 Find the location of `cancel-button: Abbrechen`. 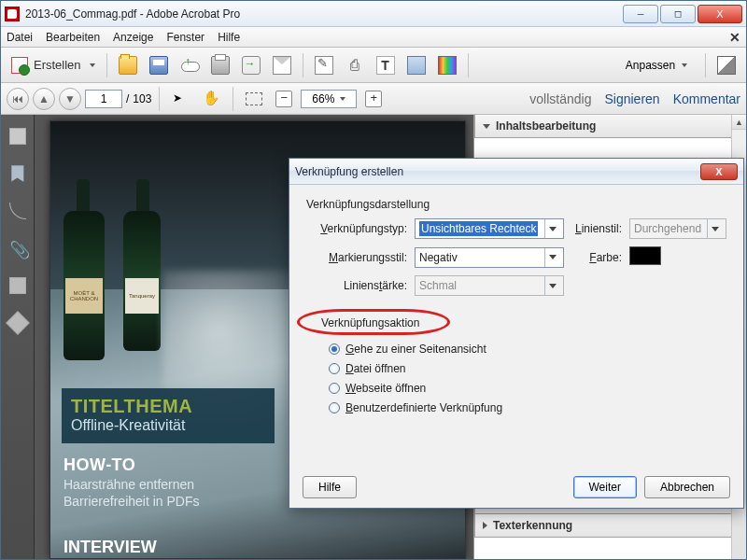

cancel-button: Abbrechen is located at coordinates (687, 487).